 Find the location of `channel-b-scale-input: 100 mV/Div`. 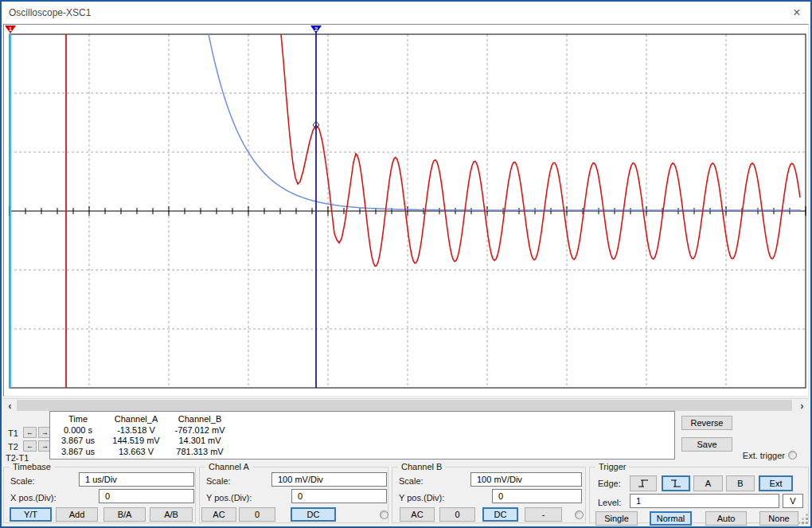

channel-b-scale-input: 100 mV/Div is located at coordinates (526, 479).